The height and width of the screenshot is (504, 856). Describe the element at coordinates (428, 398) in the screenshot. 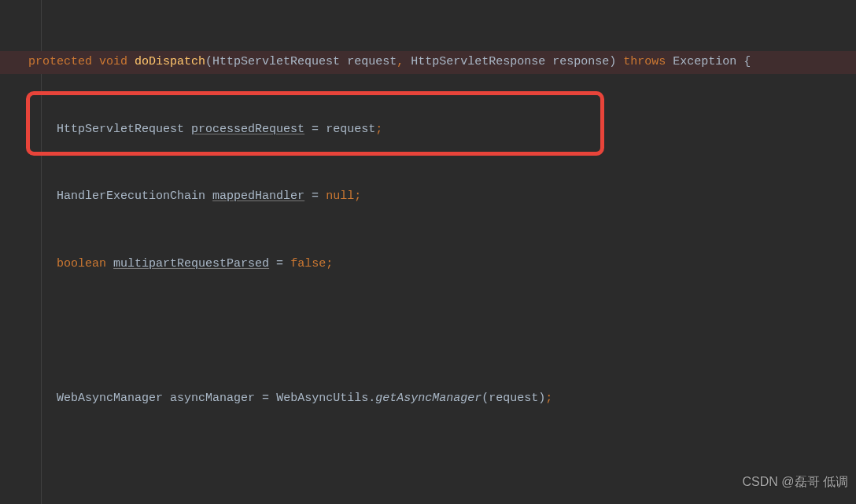

I see `static-method: getAsyncManager` at that location.